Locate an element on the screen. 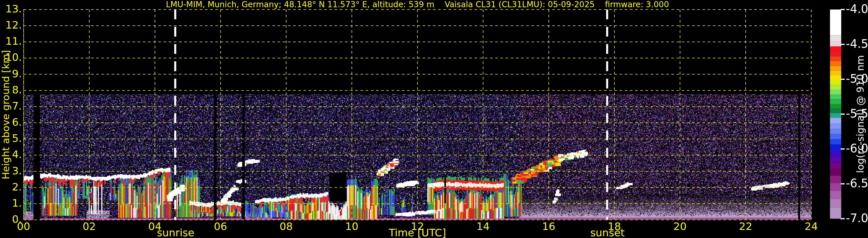 The height and width of the screenshot is (238, 868). x-tick-label: 18 is located at coordinates (615, 227).